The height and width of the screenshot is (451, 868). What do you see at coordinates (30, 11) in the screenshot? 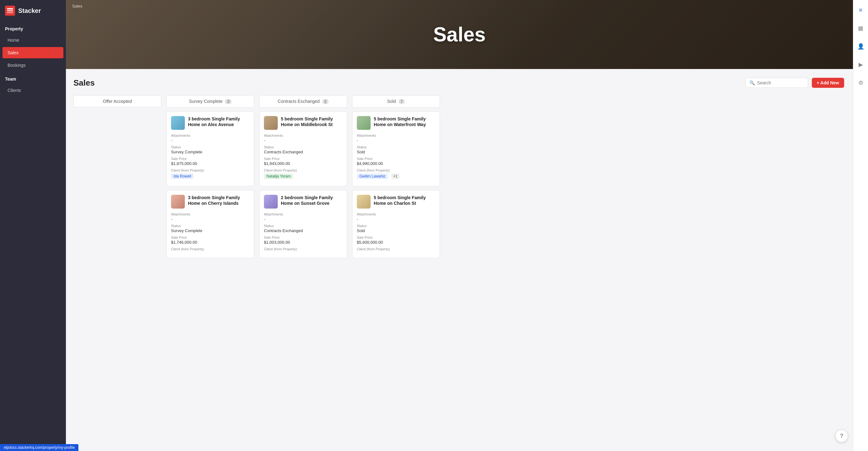
I see `logo-text: Stacker` at bounding box center [30, 11].